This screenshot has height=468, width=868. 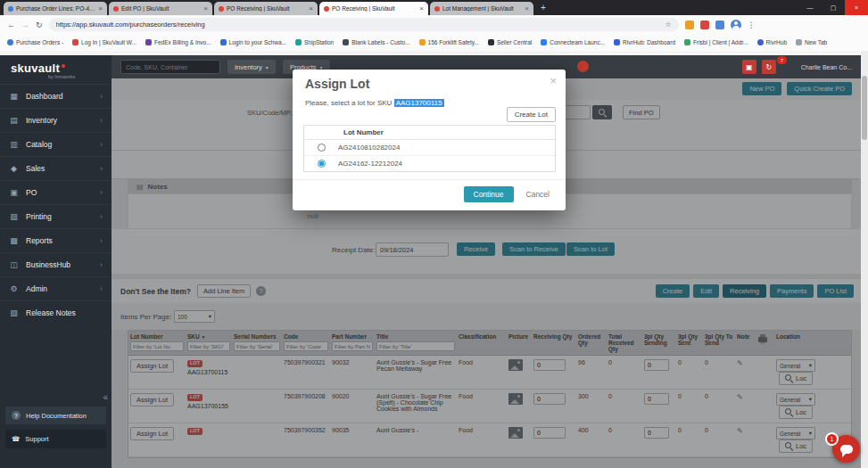 I want to click on continue-button: Continue, so click(x=489, y=194).